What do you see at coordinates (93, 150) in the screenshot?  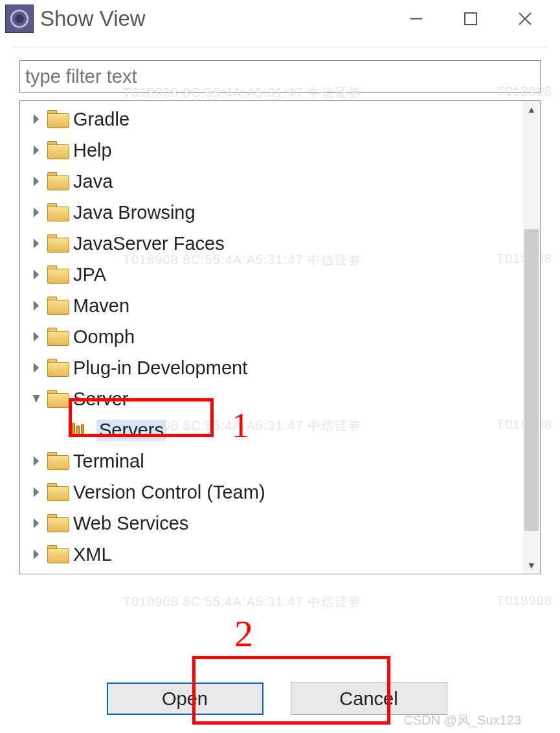 I see `tree-item-label: Help` at bounding box center [93, 150].